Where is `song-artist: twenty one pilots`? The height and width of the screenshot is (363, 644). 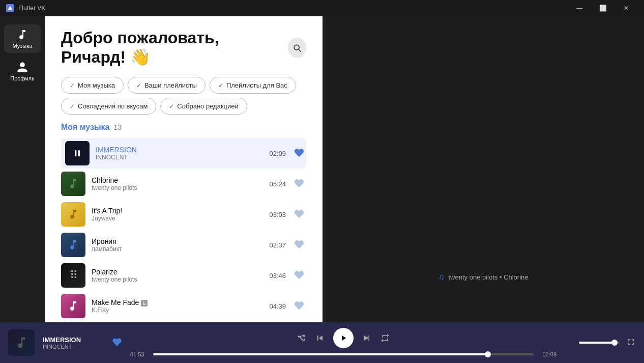 song-artist: twenty one pilots is located at coordinates (177, 188).